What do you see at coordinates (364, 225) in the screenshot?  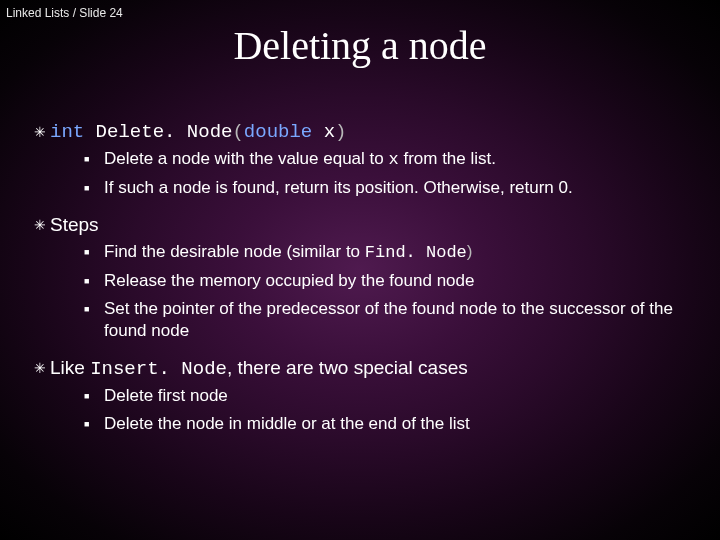 I see `bullet-level1: ✳ Steps` at bounding box center [364, 225].